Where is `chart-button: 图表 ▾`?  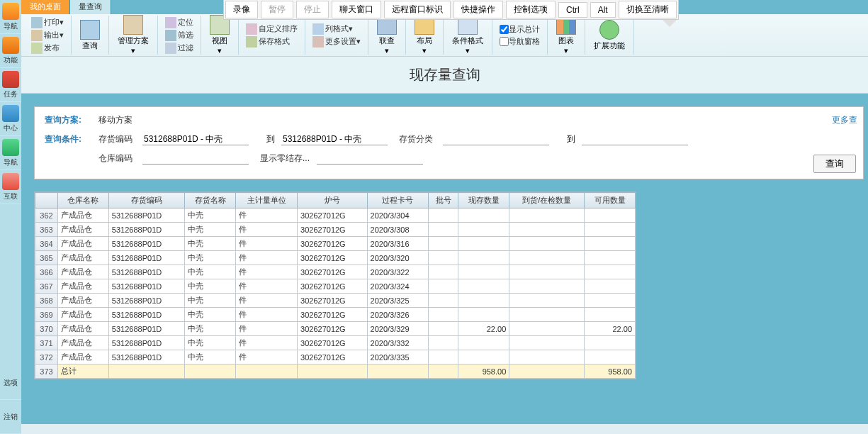 chart-button: 图表 ▾ is located at coordinates (566, 35).